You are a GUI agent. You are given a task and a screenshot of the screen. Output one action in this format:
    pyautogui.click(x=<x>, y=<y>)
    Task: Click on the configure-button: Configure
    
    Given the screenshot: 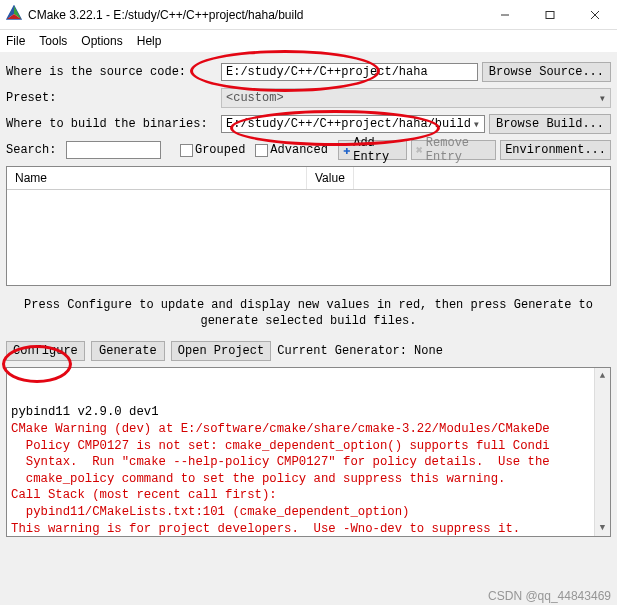 What is the action you would take?
    pyautogui.click(x=46, y=351)
    